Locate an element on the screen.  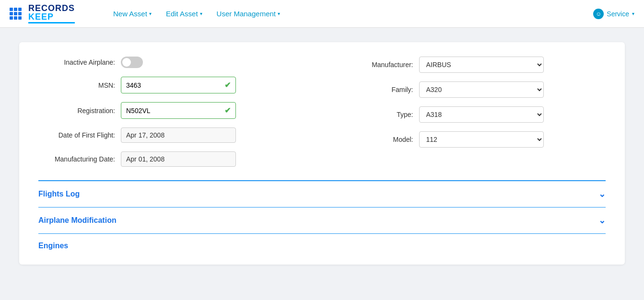
registration-input is located at coordinates (176, 111).